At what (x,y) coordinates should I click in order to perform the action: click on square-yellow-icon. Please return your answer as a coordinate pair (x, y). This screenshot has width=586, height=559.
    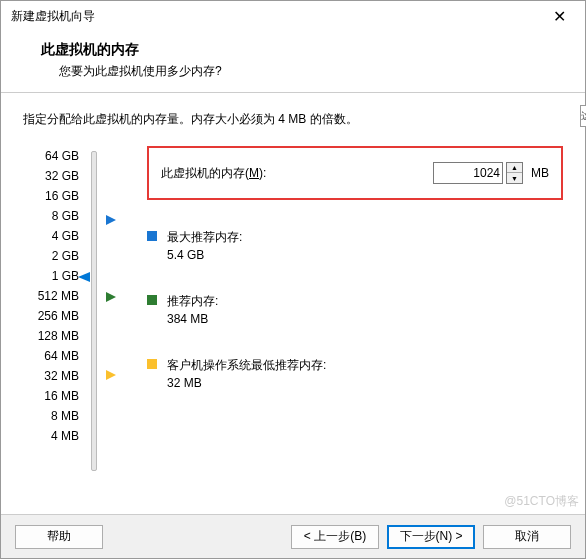
    Looking at the image, I should click on (152, 364).